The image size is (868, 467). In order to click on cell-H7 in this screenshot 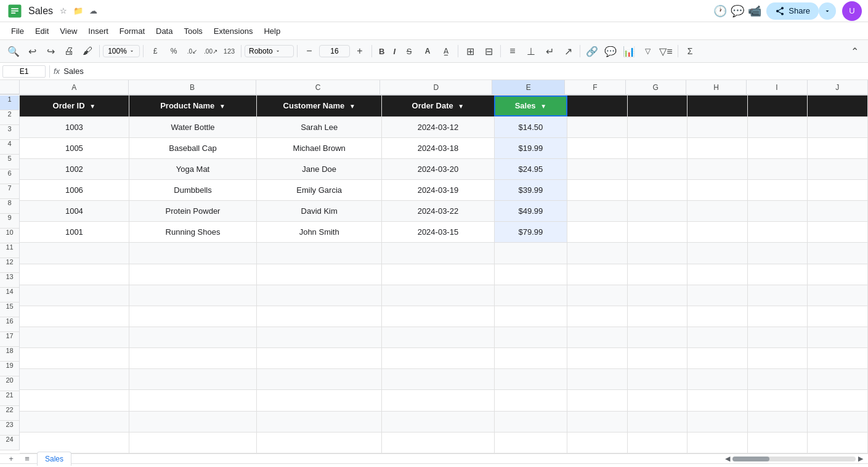, I will do `click(718, 232)`.